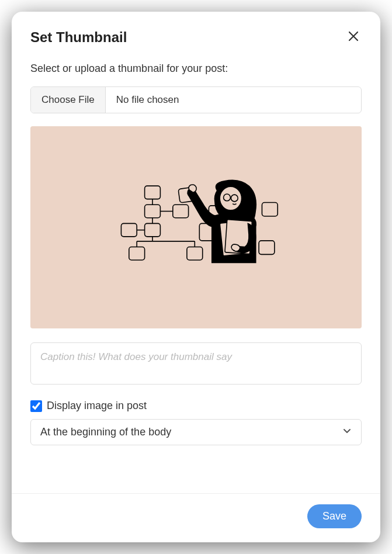  What do you see at coordinates (196, 432) in the screenshot?
I see `image-position-select: At the beginning of the body` at bounding box center [196, 432].